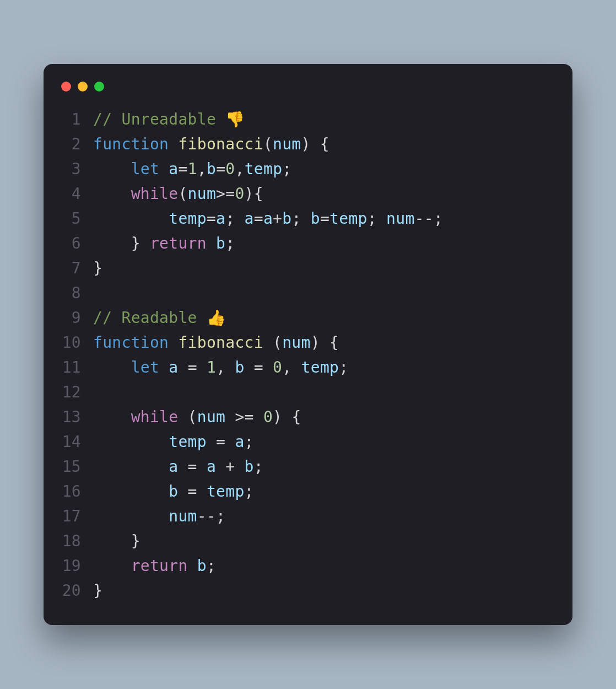 The height and width of the screenshot is (689, 616). Describe the element at coordinates (308, 492) in the screenshot. I see `code-line: 16 b = temp;` at that location.